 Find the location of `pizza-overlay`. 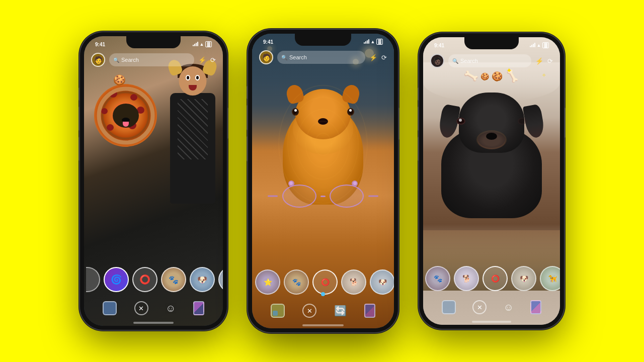

pizza-overlay is located at coordinates (126, 116).